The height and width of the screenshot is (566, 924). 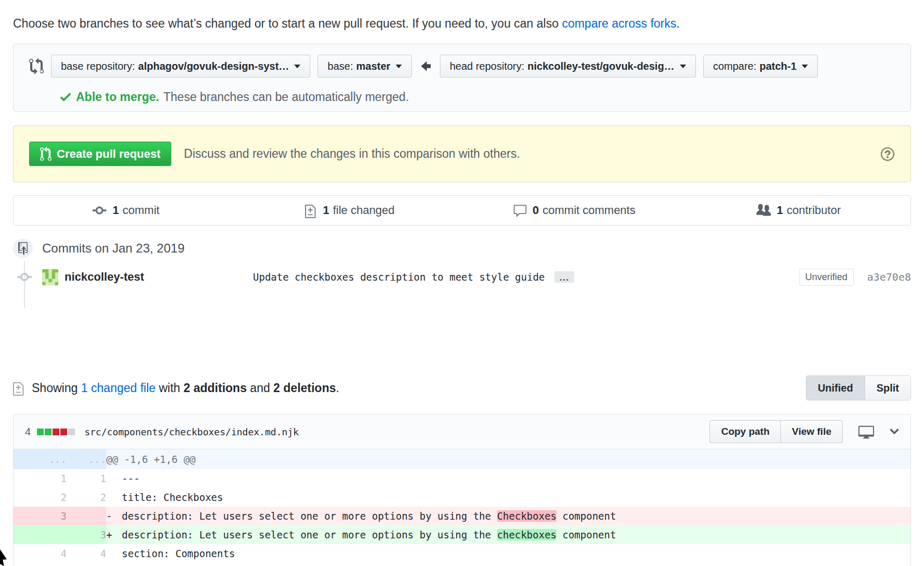 I want to click on compare-branch-selector: compare:patch-1, so click(x=761, y=66).